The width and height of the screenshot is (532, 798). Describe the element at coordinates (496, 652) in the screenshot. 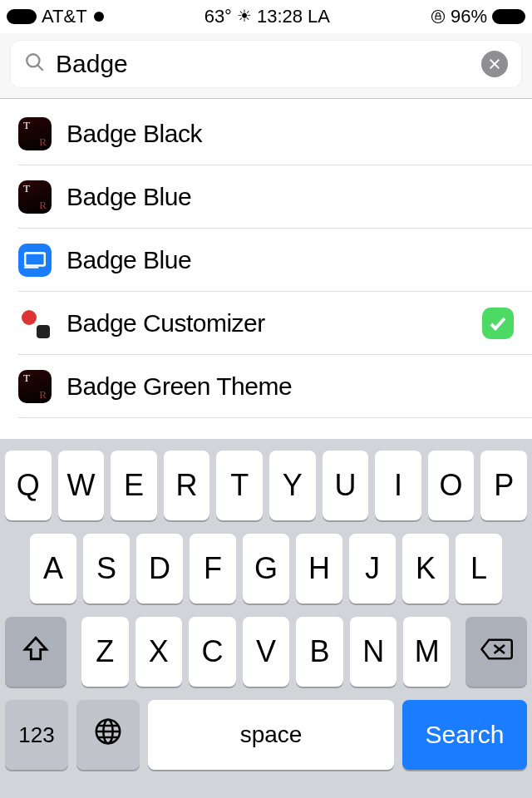

I see `backspace-key` at that location.